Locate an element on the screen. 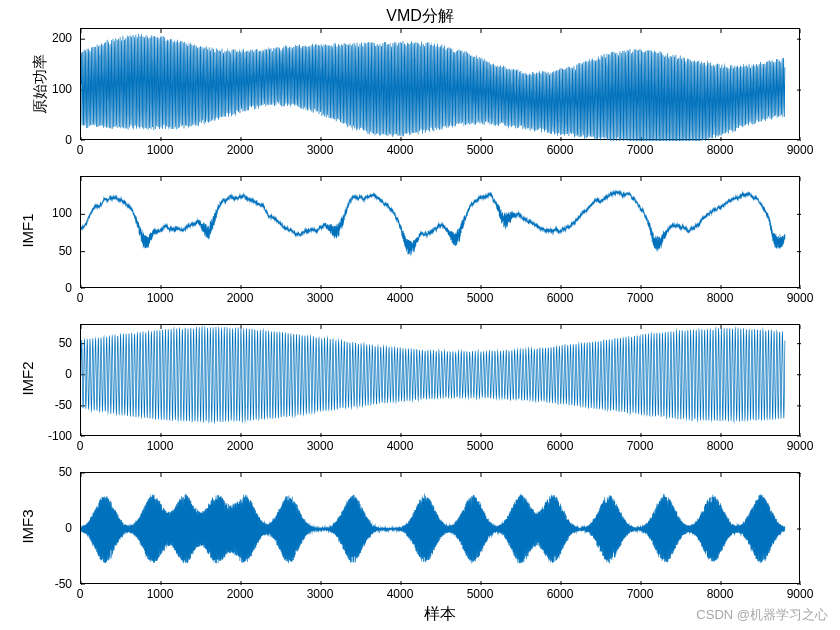 This screenshot has width=840, height=630. ylabel-text: IMF1 is located at coordinates (28, 230).